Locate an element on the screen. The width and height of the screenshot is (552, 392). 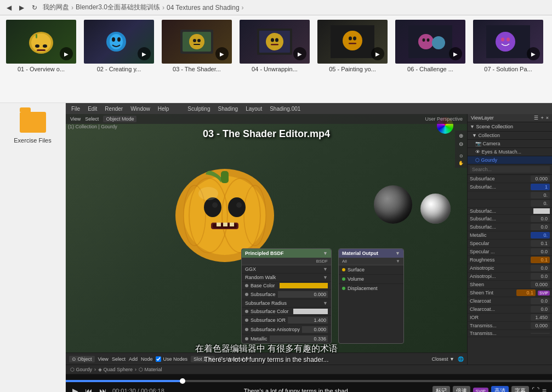
thumb-item-7: ▶ 07 - Solution Pa... is located at coordinates (508, 46).